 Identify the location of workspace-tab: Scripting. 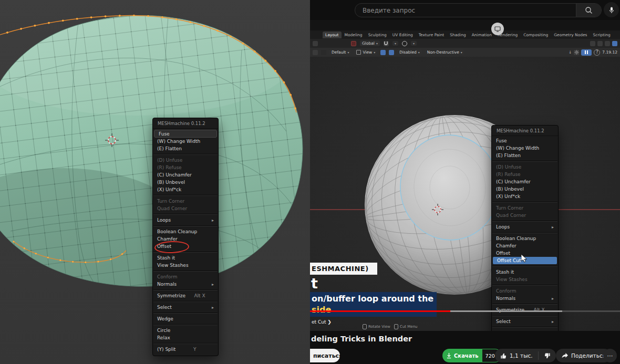
(602, 35).